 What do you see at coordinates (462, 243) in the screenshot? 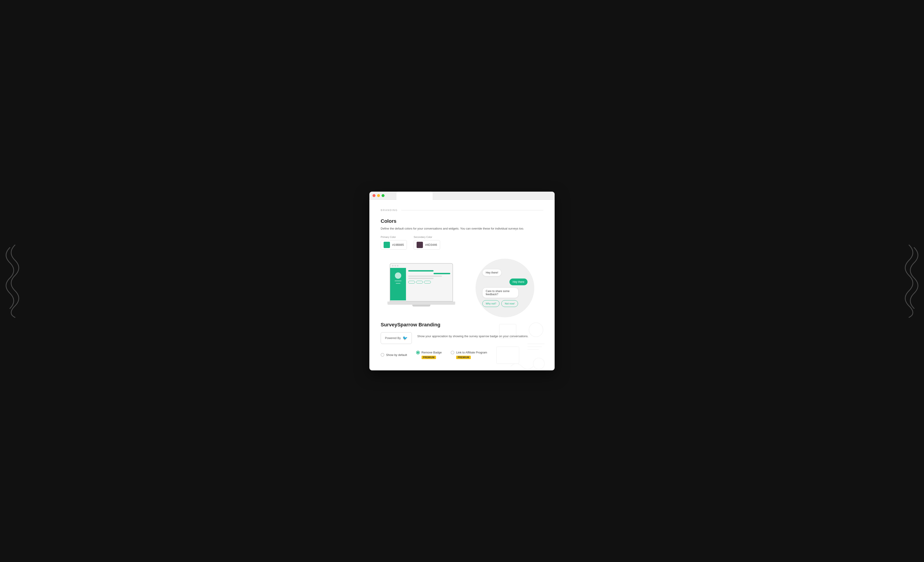
I see `color-pickers: Primary Color #19B885 Secondary Color #4…` at bounding box center [462, 243].